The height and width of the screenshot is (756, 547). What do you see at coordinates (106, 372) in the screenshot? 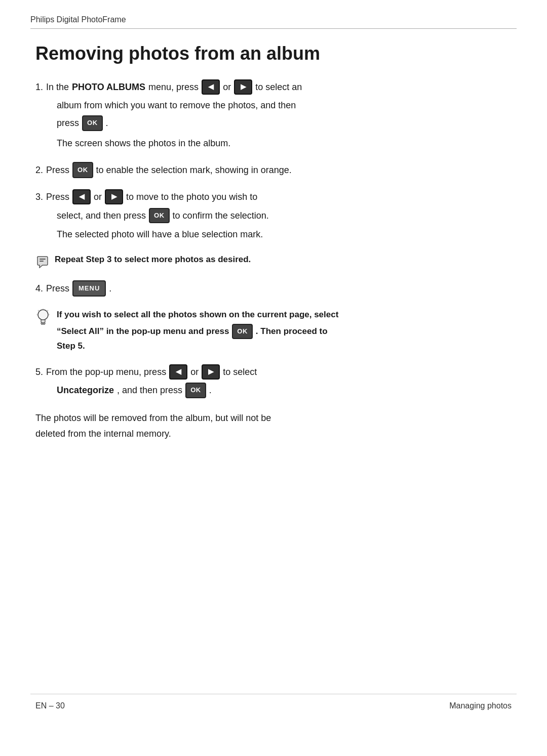
I see `step-5-pre: From the pop-up menu, press` at bounding box center [106, 372].